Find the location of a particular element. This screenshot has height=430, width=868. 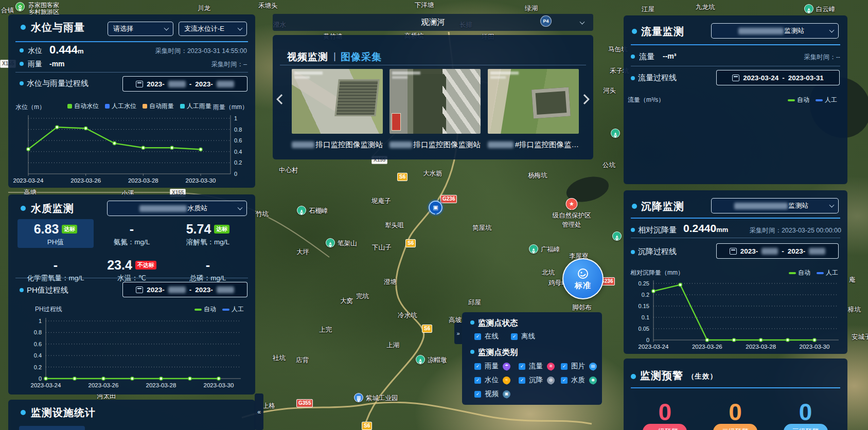

video-card: #排口监控图像监… is located at coordinates (533, 109).